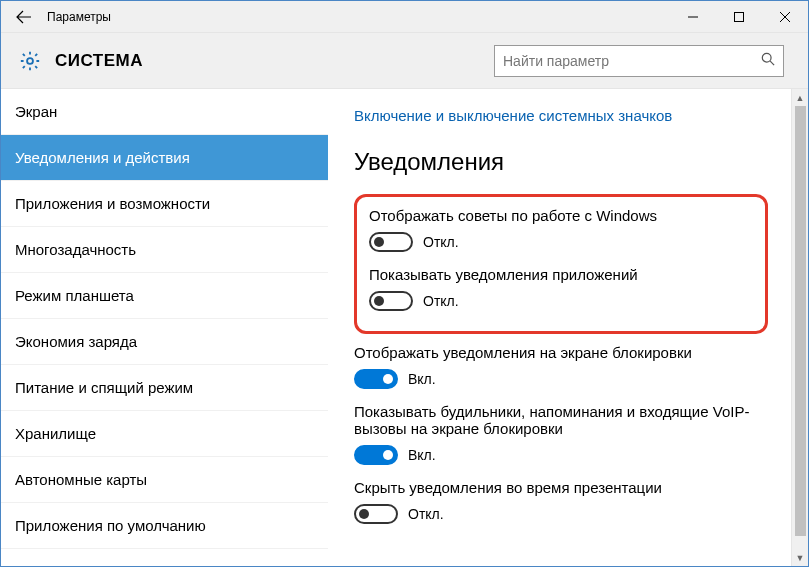 Image resolution: width=809 pixels, height=567 pixels. What do you see at coordinates (800, 321) in the screenshot?
I see `window-scroll-thumb` at bounding box center [800, 321].